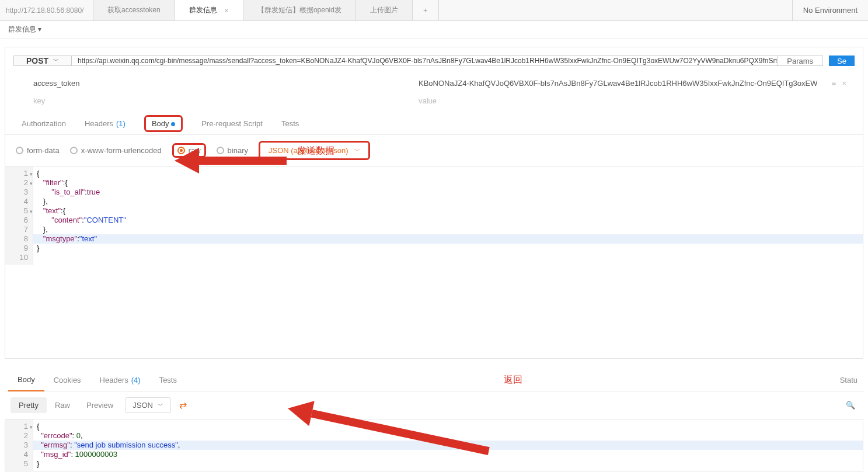 The image size is (868, 475). Describe the element at coordinates (830, 11) in the screenshot. I see `environment-selector: No Environment` at that location.